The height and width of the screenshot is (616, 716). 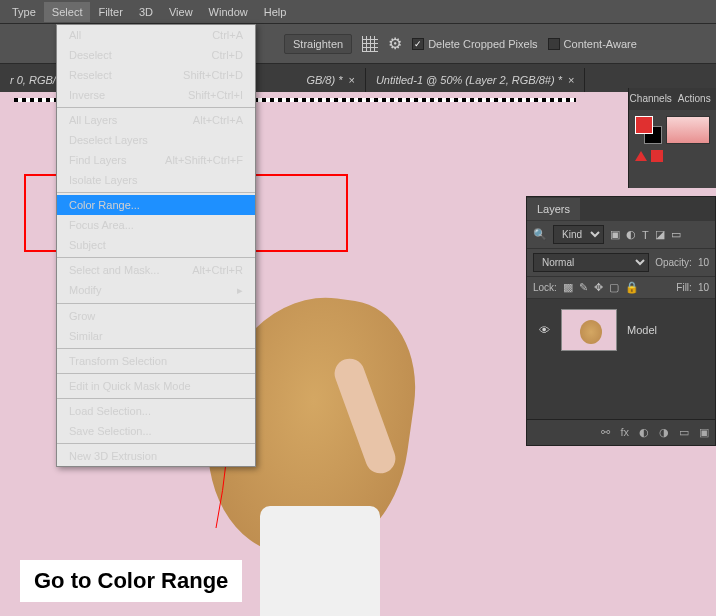 What do you see at coordinates (156, 361) in the screenshot?
I see `menu-item-transform-selection: Transform Selection` at bounding box center [156, 361].